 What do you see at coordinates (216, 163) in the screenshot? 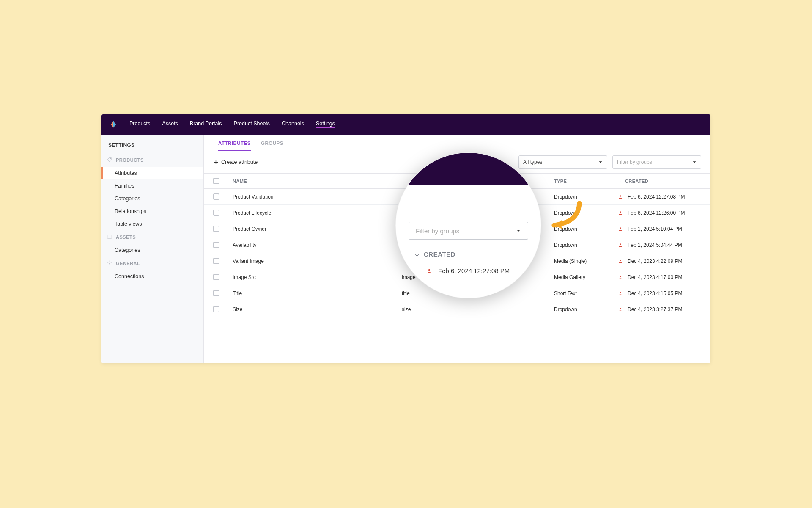
I see `plus-icon` at bounding box center [216, 163].